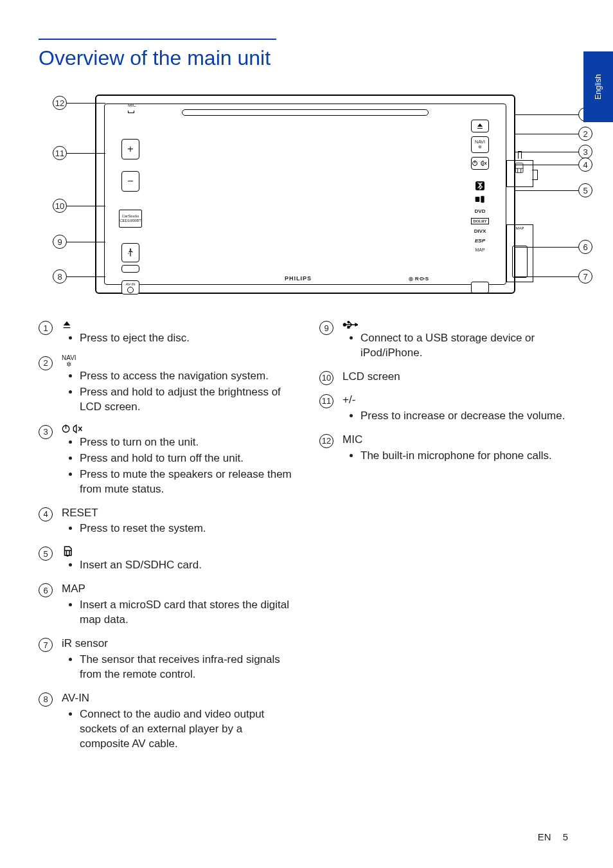 This screenshot has width=613, height=868. Describe the element at coordinates (79, 276) in the screenshot. I see `callout-8: 8` at that location.